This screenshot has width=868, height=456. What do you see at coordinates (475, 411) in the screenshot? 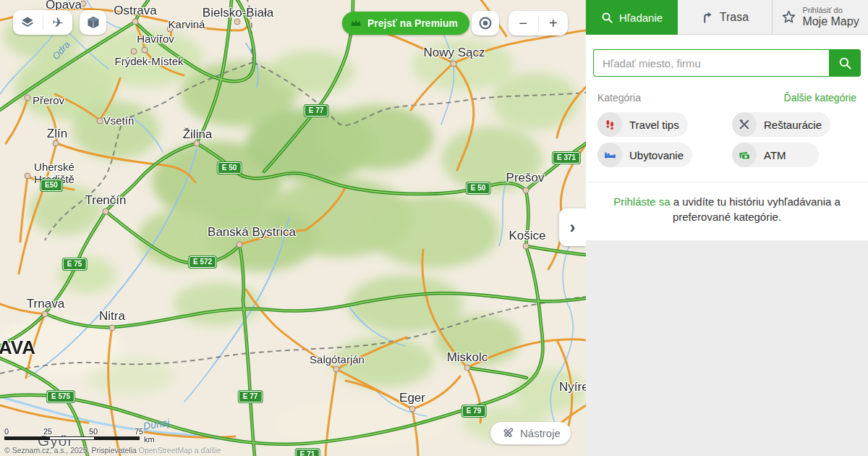
I see `road-shield: E 79` at bounding box center [475, 411].